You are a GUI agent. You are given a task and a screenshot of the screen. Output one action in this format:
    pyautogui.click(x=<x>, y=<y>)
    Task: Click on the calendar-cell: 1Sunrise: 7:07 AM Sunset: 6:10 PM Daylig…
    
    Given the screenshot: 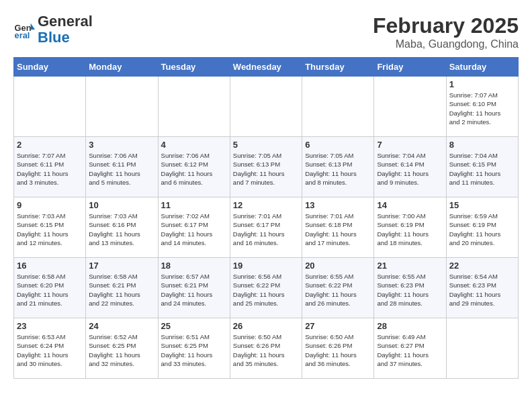 What is the action you would take?
    pyautogui.click(x=482, y=107)
    